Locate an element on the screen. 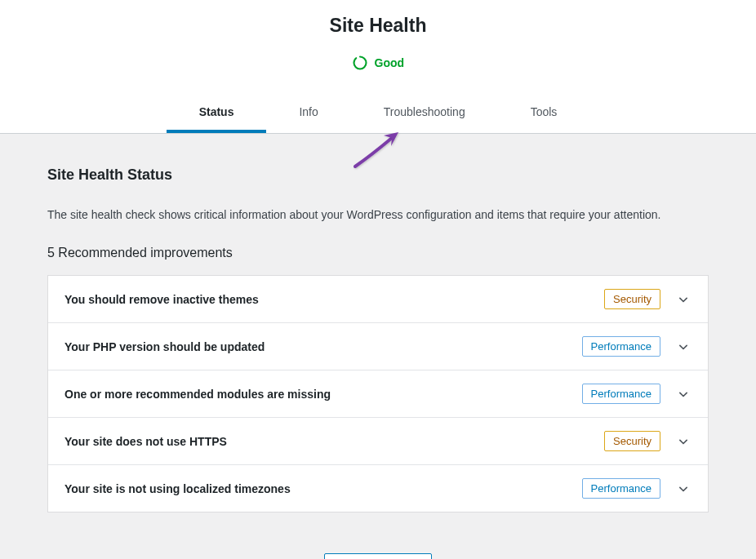  section-heading: Site Health Status is located at coordinates (378, 175).